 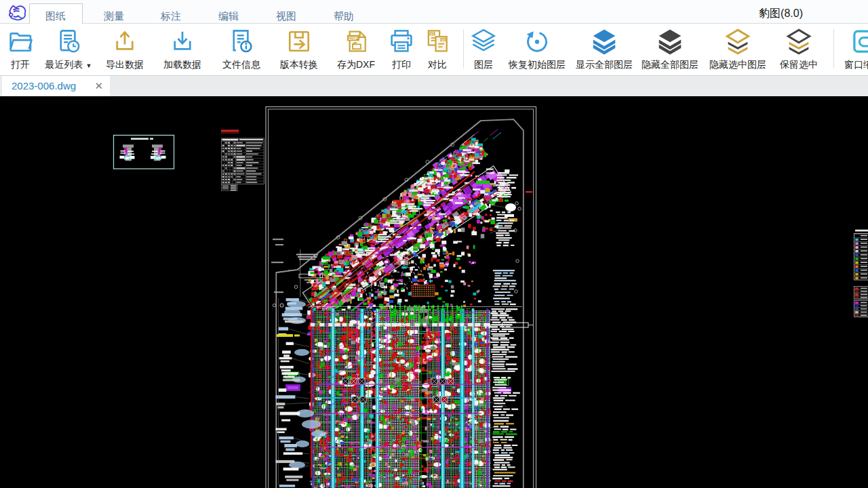 What do you see at coordinates (433, 34) in the screenshot?
I see `svg-text: V1` at bounding box center [433, 34].